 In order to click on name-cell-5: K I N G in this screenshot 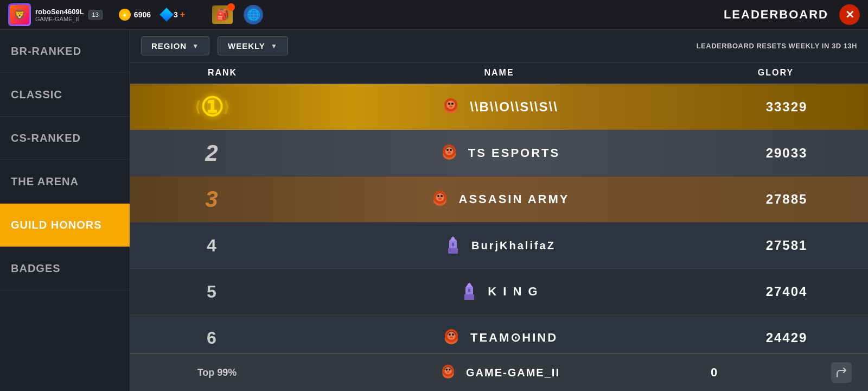, I will do `click(499, 292)`.